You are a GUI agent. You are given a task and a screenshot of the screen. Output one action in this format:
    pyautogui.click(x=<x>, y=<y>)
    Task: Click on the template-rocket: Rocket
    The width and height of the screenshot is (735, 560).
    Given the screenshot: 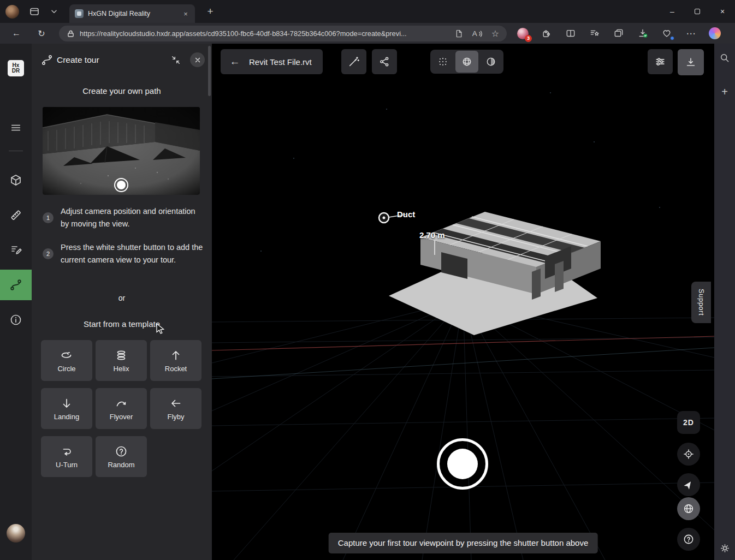 What is the action you would take?
    pyautogui.click(x=176, y=360)
    